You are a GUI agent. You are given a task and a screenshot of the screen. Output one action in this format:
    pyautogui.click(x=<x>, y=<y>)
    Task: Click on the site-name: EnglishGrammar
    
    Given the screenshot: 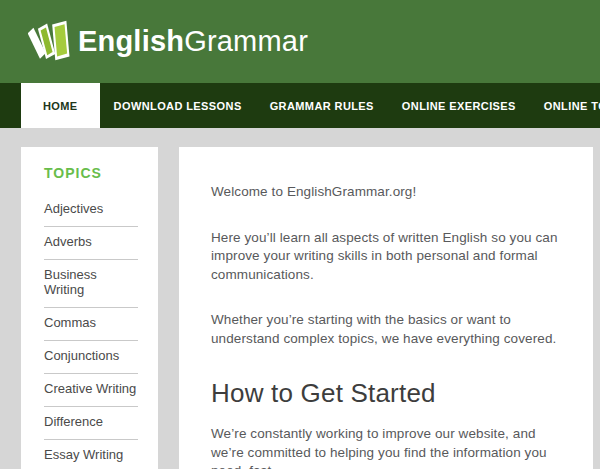 What is the action you would take?
    pyautogui.click(x=193, y=42)
    